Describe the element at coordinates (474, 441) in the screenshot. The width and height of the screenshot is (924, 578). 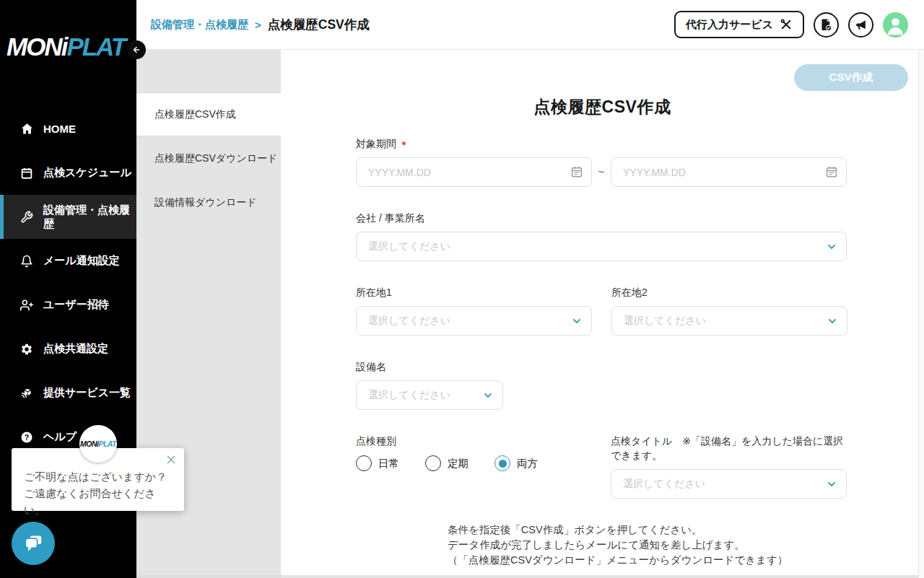
I see `inspection-type-label: 点検種別` at that location.